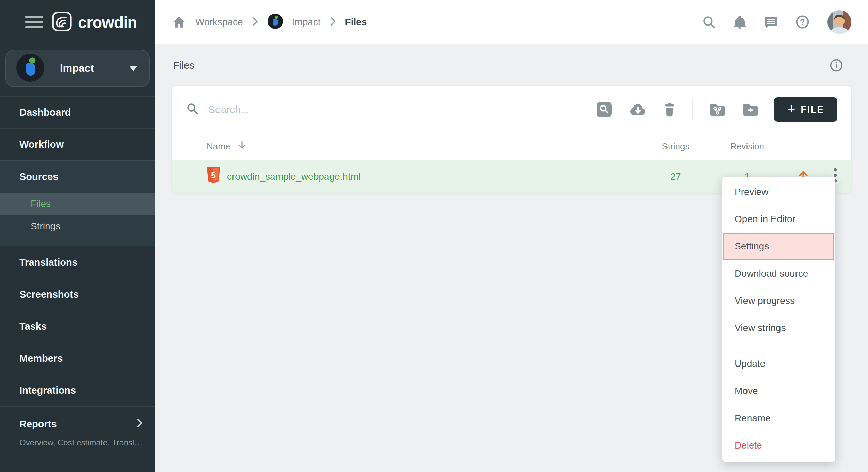  I want to click on svg-text: 5, so click(213, 175).